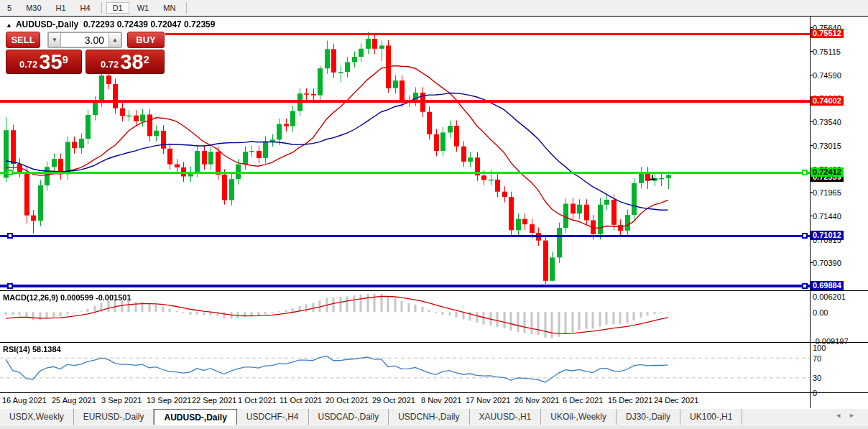  Describe the element at coordinates (29, 65) in the screenshot. I see `sell-price-prefix: 0.72` at that location.